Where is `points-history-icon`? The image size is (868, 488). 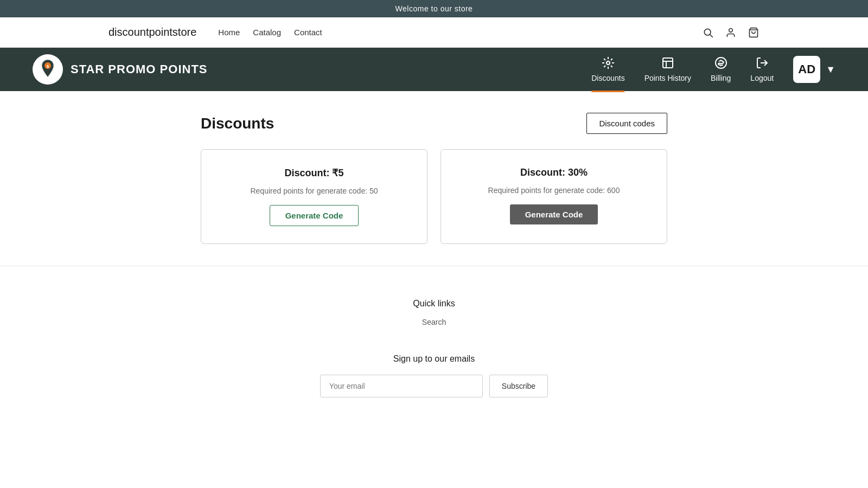
points-history-icon is located at coordinates (668, 64).